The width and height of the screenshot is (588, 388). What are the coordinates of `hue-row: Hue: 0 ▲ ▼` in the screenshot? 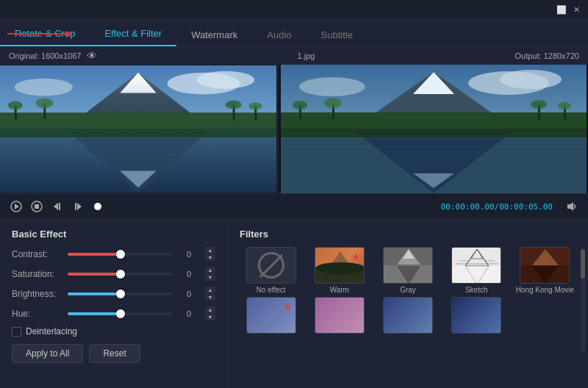 It's located at (113, 313).